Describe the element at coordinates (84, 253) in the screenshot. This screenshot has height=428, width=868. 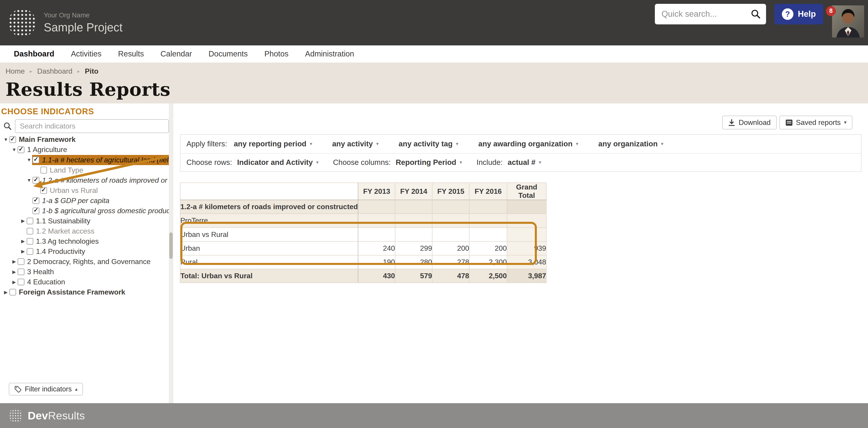
I see `indicator-sidebar: CHOOSE INDICATORS ▼ Main Framework ▼ 1 A…` at that location.